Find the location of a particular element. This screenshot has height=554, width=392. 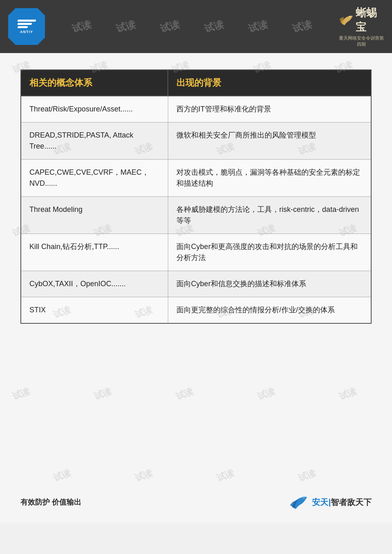

footer-logo-text: 安天|智者敌天下 is located at coordinates (342, 502).